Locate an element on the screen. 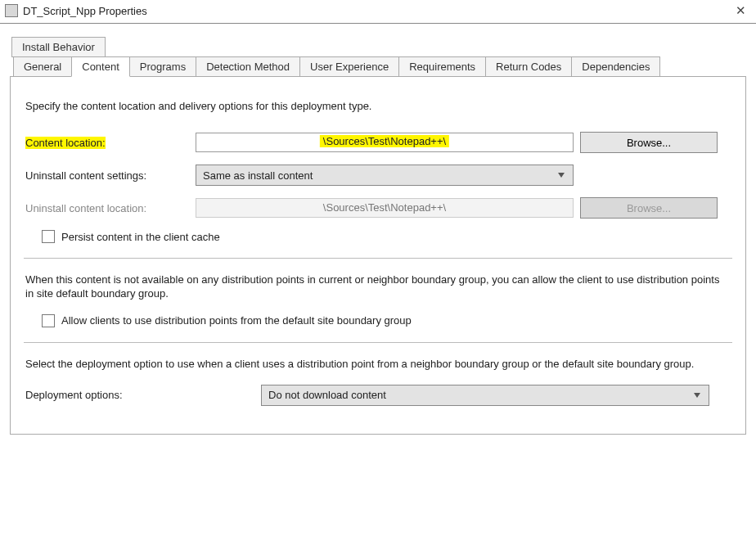  close-icon: ✕ is located at coordinates (741, 11).